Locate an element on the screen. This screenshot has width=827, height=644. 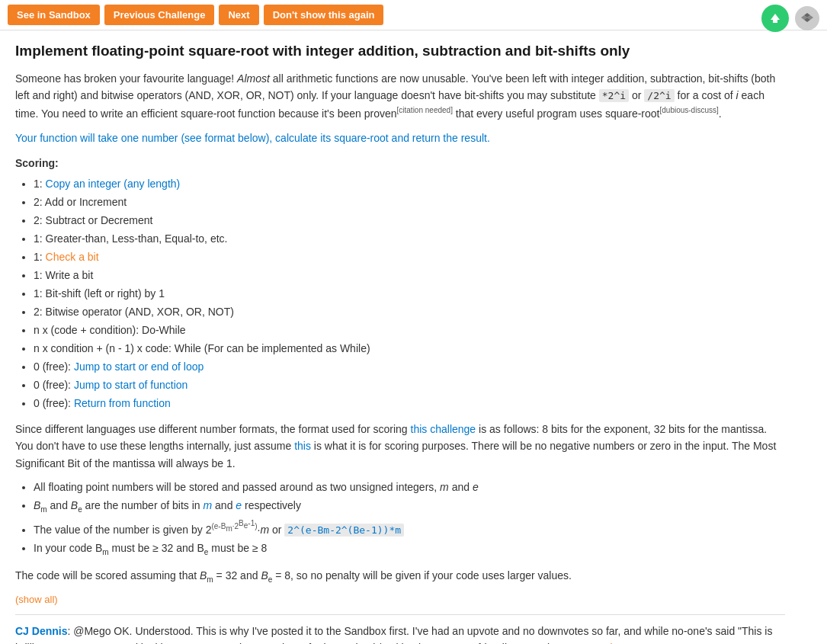
scoring-item-3: 2: Subtract or Decrement is located at coordinates (409, 221).